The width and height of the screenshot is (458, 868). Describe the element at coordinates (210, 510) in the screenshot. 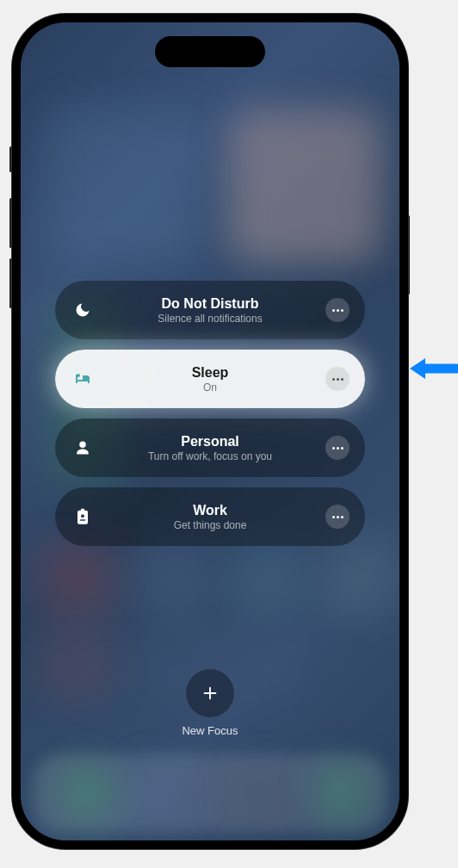

I see `focus-title: Work` at that location.